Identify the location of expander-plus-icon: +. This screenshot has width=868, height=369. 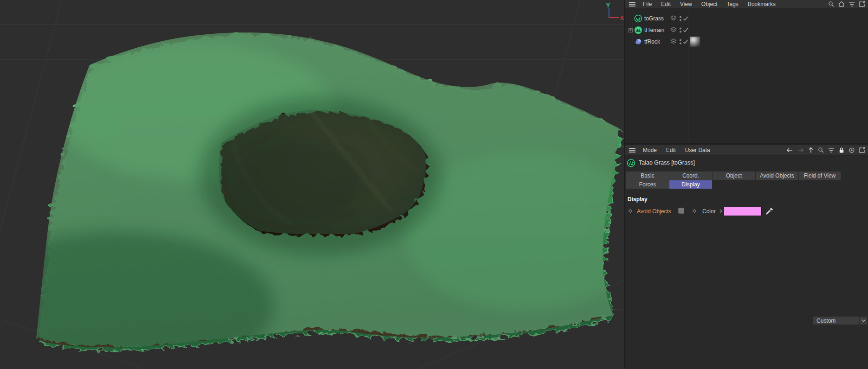
(630, 31).